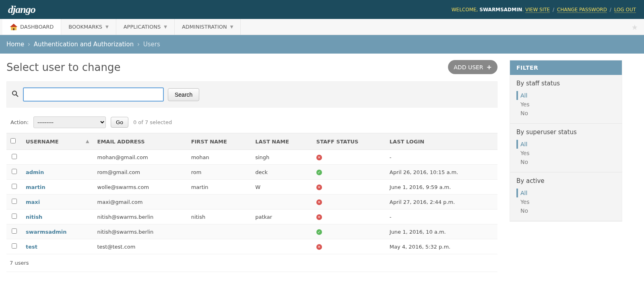  What do you see at coordinates (566, 153) in the screenshot?
I see `filter-options: AllYesNo` at bounding box center [566, 153].